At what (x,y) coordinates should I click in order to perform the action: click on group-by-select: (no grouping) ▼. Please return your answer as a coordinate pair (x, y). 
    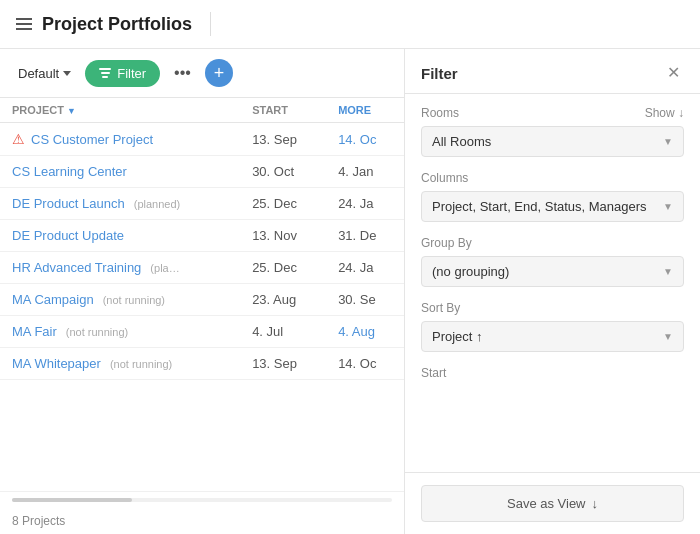
    Looking at the image, I should click on (552, 272).